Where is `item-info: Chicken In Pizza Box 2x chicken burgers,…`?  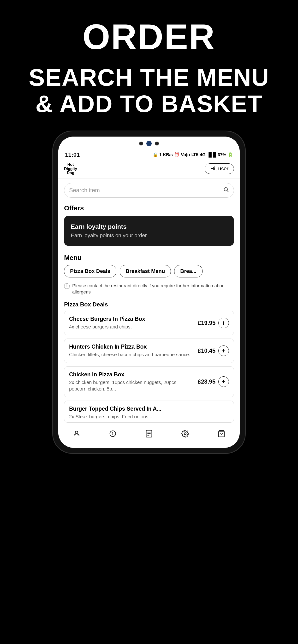
item-info: Chicken In Pizza Box 2x chicken burgers,… is located at coordinates (133, 382).